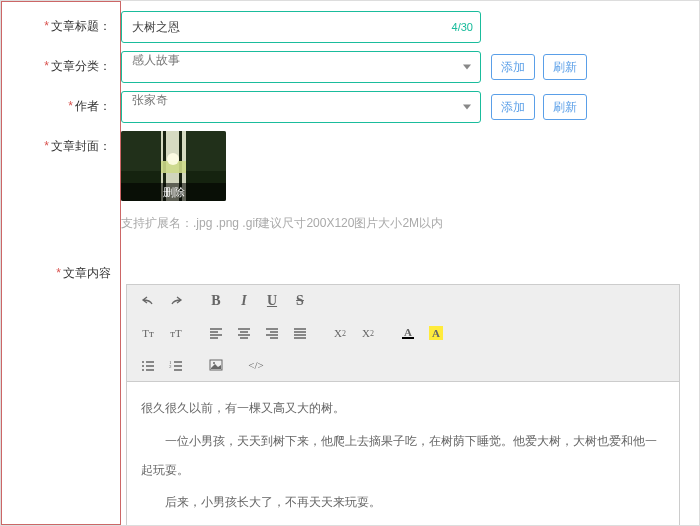  What do you see at coordinates (513, 107) in the screenshot?
I see `add-author-button: 添加` at bounding box center [513, 107].